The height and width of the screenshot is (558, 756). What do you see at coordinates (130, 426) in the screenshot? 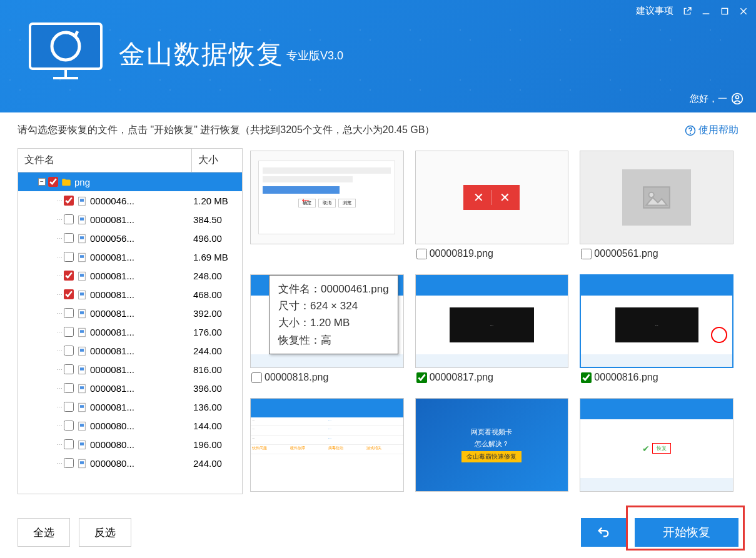
I see `tree-file-row: ⋯ 0000080... 144.00` at bounding box center [130, 426].